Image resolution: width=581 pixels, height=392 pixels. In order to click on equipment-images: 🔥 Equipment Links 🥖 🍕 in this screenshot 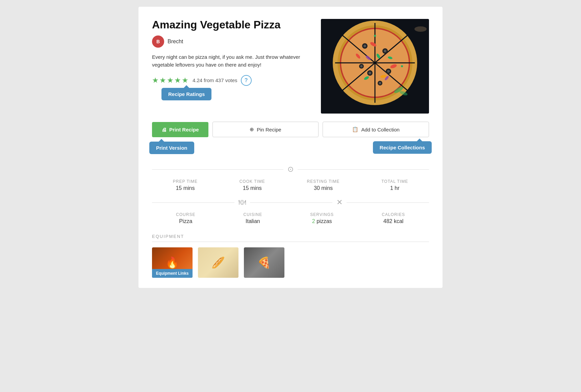, I will do `click(290, 263)`.